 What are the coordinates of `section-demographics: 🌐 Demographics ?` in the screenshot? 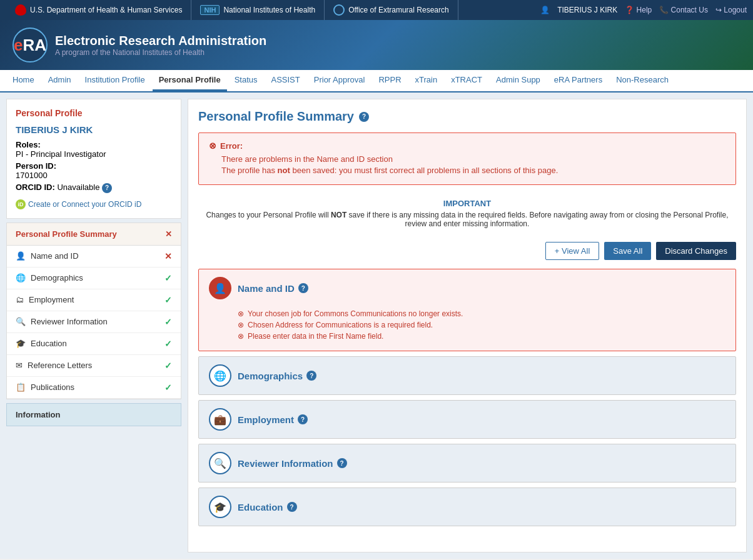 It's located at (467, 376).